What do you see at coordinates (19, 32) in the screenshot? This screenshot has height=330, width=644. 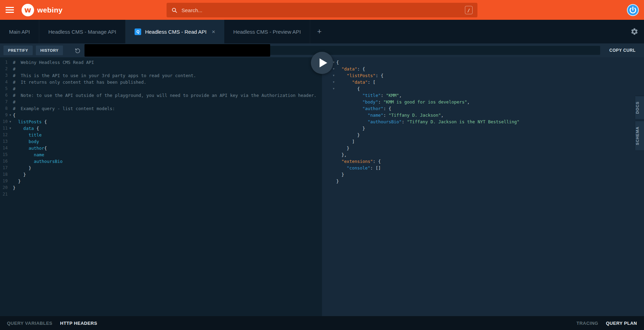 I see `tab-main-api: Main API` at bounding box center [19, 32].